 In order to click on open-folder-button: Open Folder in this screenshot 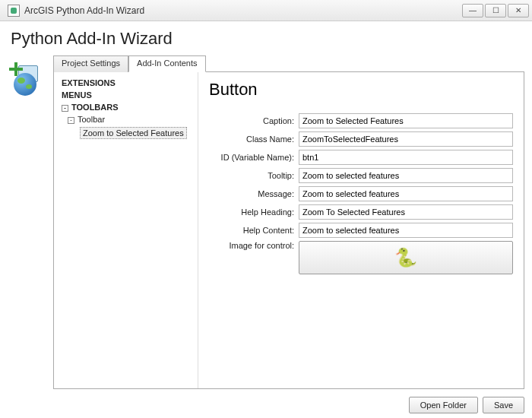, I will do `click(444, 405)`.